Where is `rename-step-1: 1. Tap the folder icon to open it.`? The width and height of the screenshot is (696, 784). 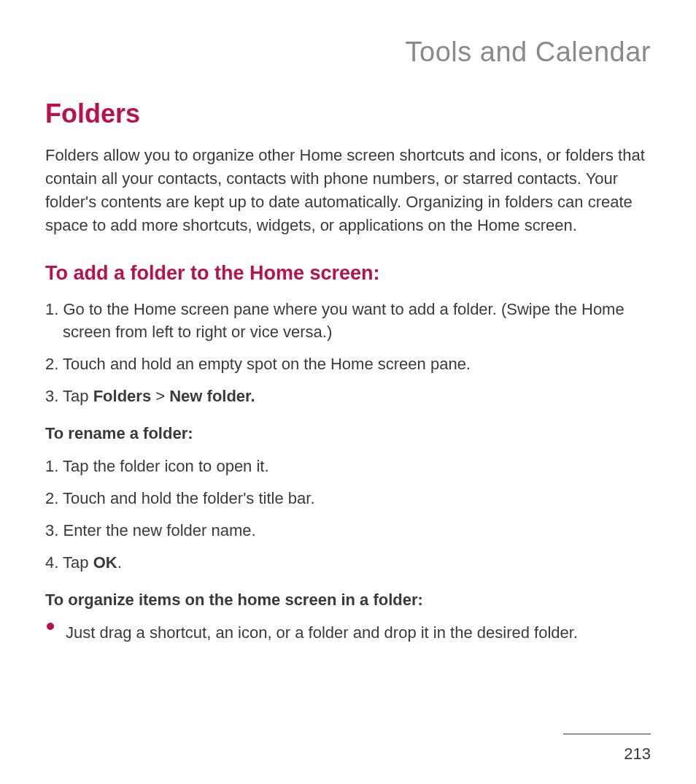 rename-step-1: 1. Tap the folder icon to open it. is located at coordinates (348, 466).